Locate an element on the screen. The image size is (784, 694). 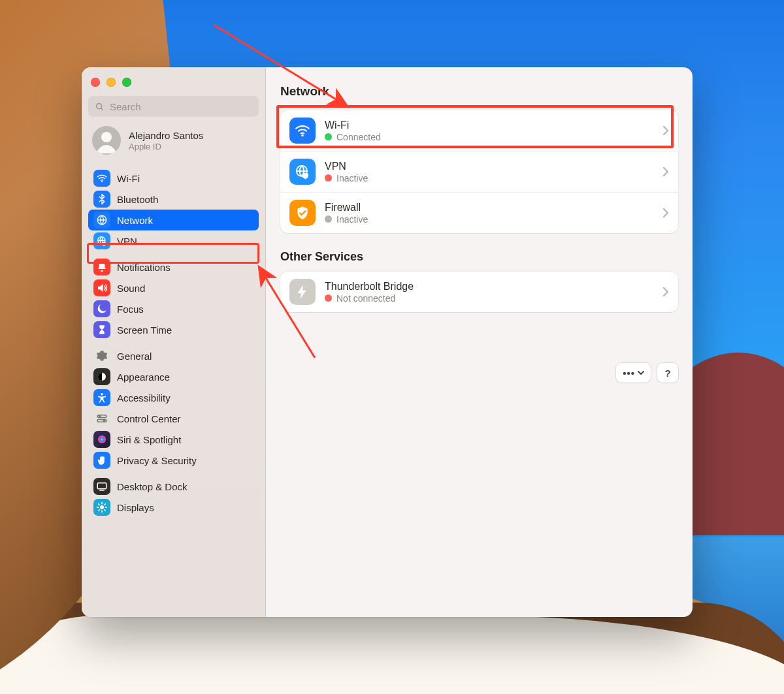
sidebar-item-label: Focus is located at coordinates (131, 309).